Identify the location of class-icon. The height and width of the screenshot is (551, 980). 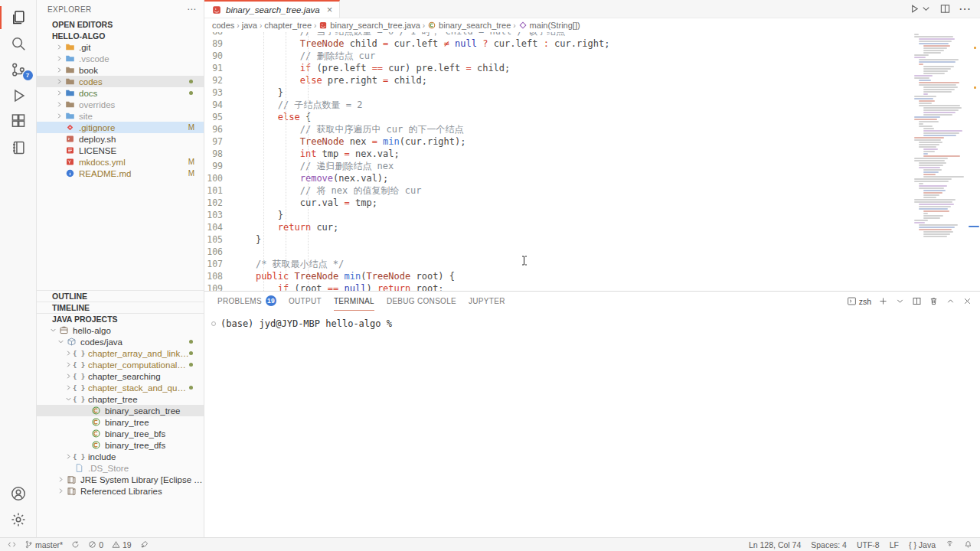
(96, 434).